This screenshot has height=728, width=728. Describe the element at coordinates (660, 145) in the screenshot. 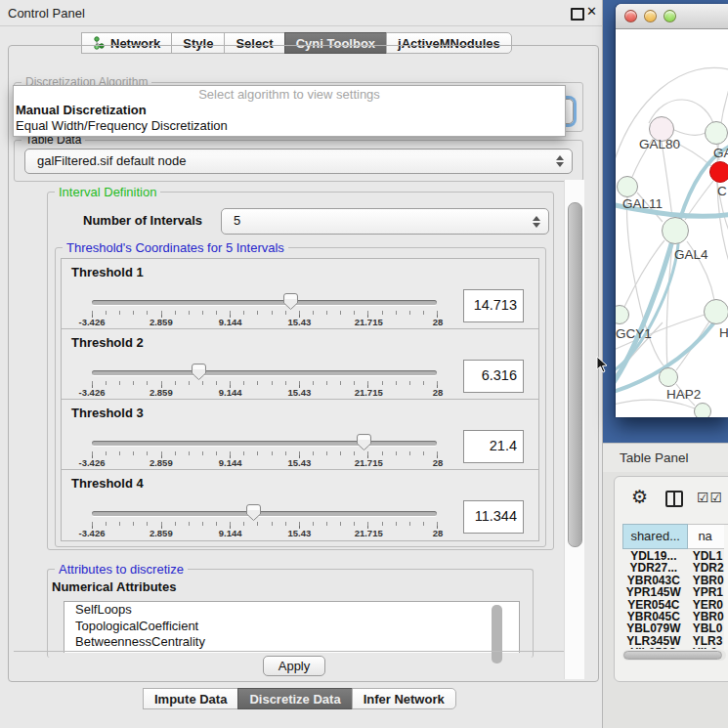

I see `node-label: GAL80` at that location.